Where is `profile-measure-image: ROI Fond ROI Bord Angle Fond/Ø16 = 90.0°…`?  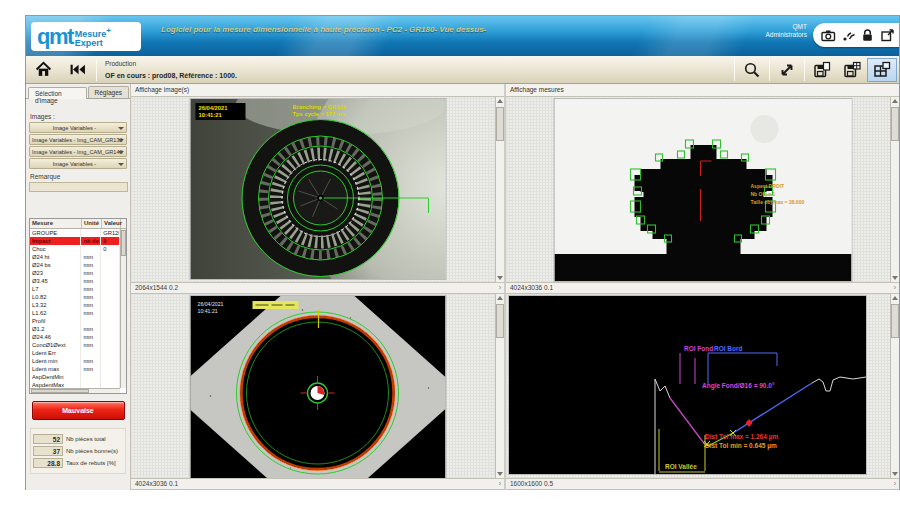 profile-measure-image: ROI Fond ROI Bord Angle Fond/Ø16 = 90.0°… is located at coordinates (688, 385).